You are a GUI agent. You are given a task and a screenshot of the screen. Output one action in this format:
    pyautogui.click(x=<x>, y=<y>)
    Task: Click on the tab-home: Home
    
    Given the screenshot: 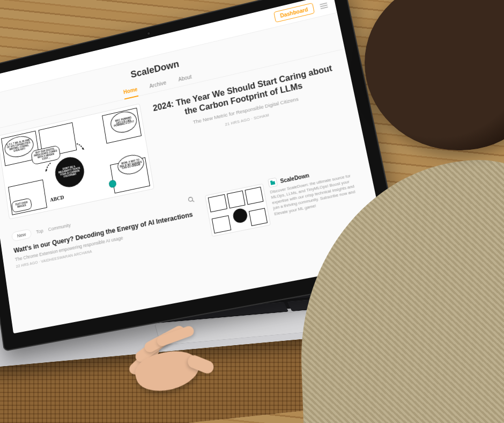 What is the action you would take?
    pyautogui.click(x=131, y=91)
    